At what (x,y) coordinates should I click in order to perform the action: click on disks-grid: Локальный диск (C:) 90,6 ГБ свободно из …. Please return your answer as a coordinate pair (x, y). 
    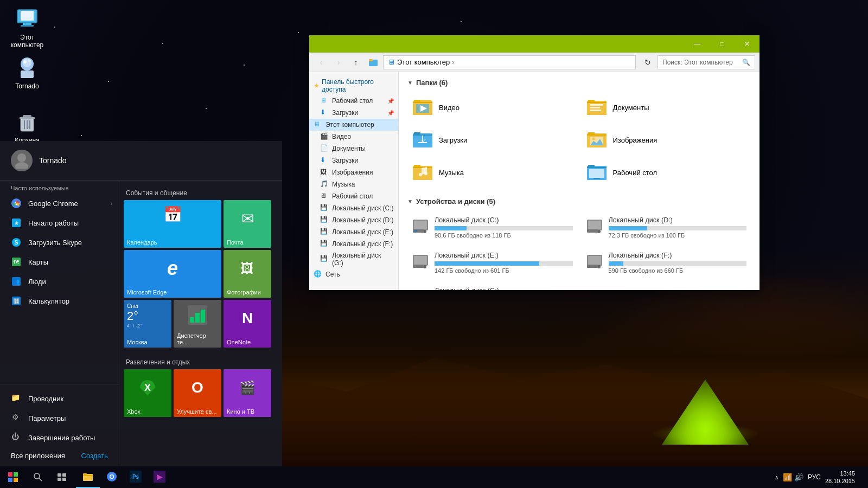
    Looking at the image, I should click on (579, 251).